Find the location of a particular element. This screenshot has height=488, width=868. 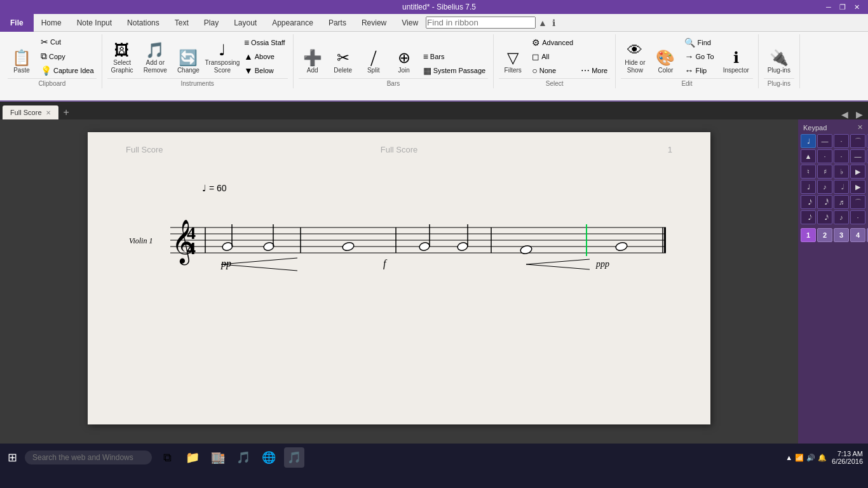

keypad-16th: 𝅘𝅥𝅯 is located at coordinates (808, 202).